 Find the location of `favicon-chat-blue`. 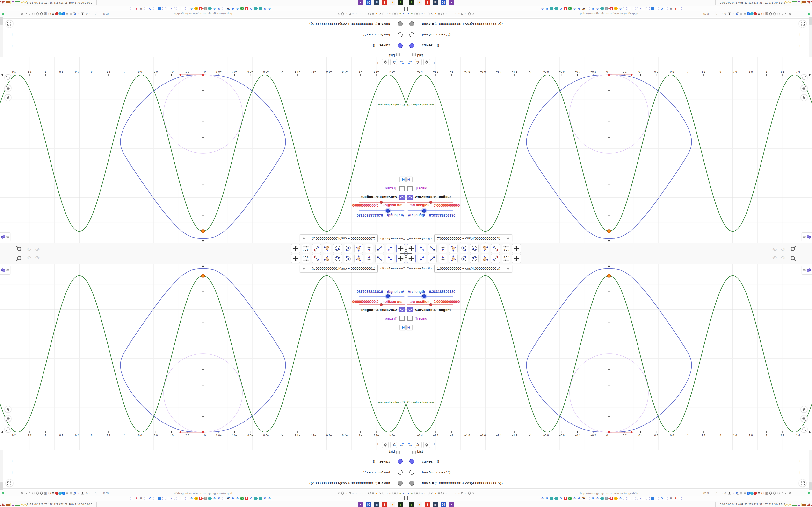

favicon-chat-blue is located at coordinates (653, 498).